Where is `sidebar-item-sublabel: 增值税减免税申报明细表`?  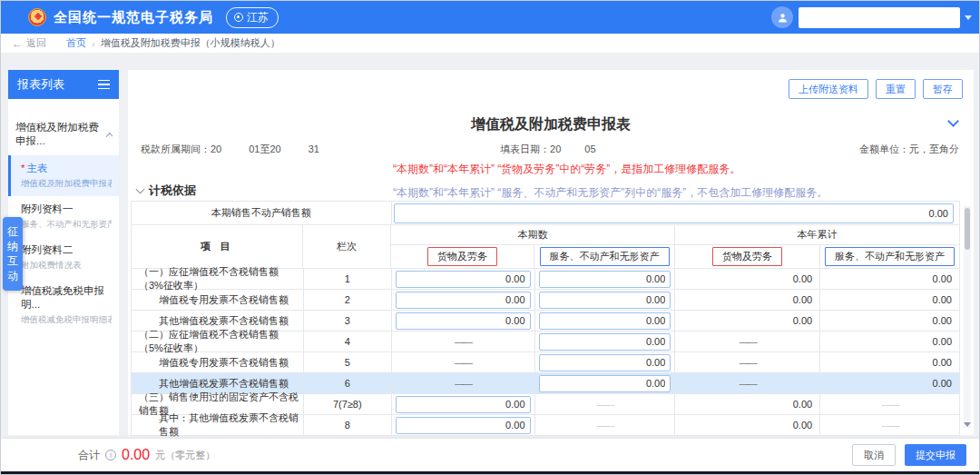
sidebar-item-sublabel: 增值税减免税申报明细表 is located at coordinates (66, 320).